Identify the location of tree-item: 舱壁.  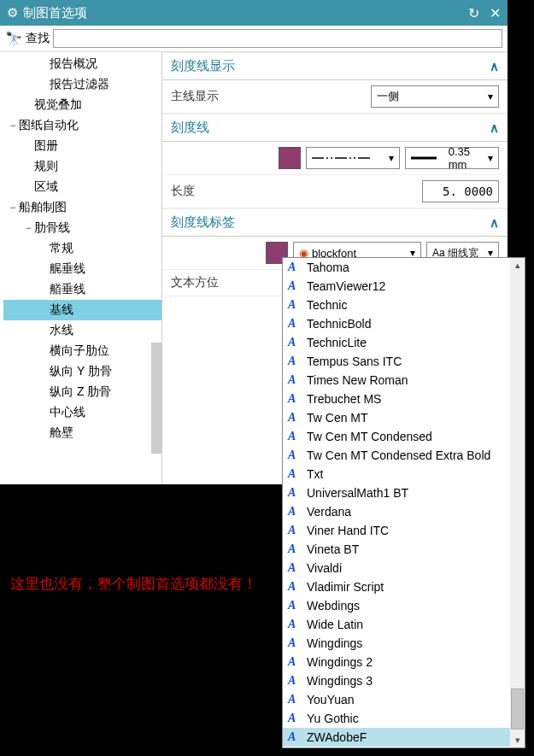
(82, 433).